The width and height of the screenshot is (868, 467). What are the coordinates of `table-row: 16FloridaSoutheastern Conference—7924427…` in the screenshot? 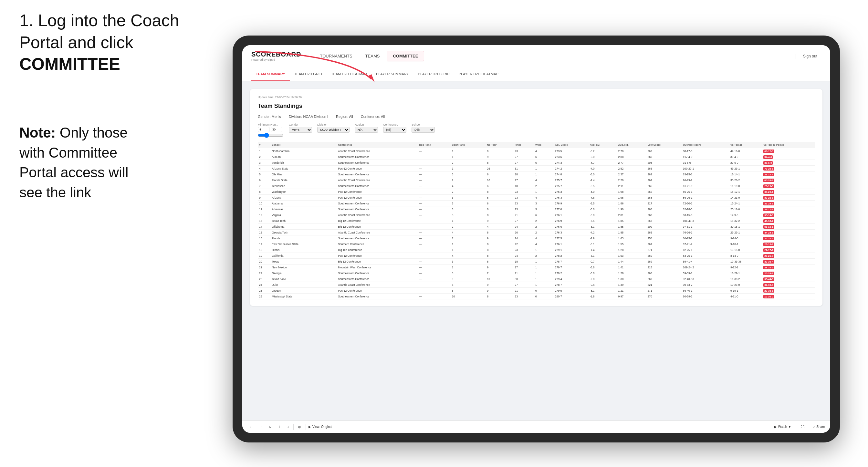 It's located at (536, 239).